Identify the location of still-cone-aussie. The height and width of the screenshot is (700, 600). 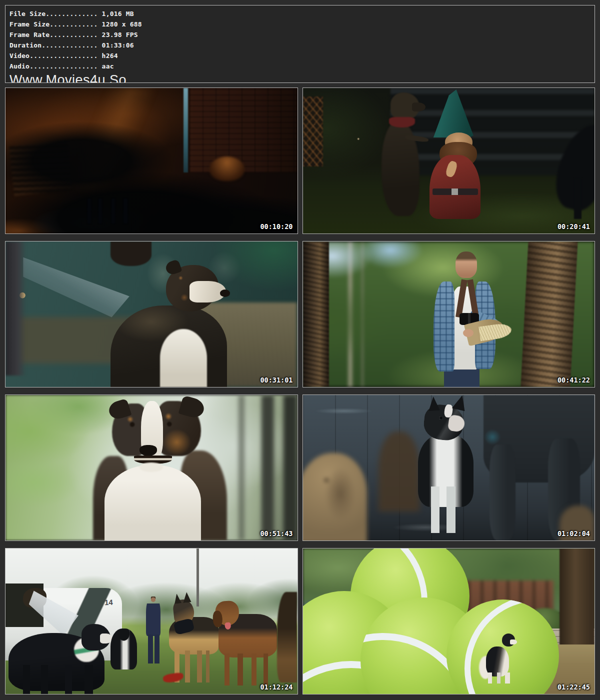
(152, 314).